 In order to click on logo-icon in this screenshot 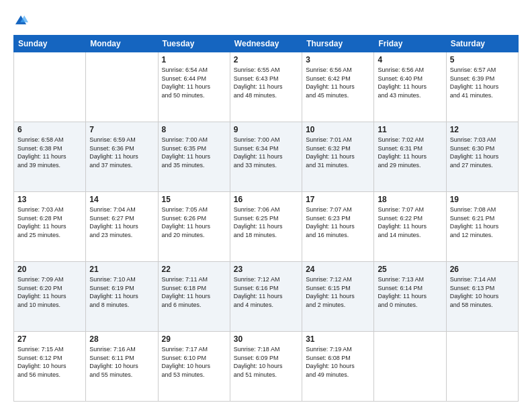, I will do `click(21, 21)`.